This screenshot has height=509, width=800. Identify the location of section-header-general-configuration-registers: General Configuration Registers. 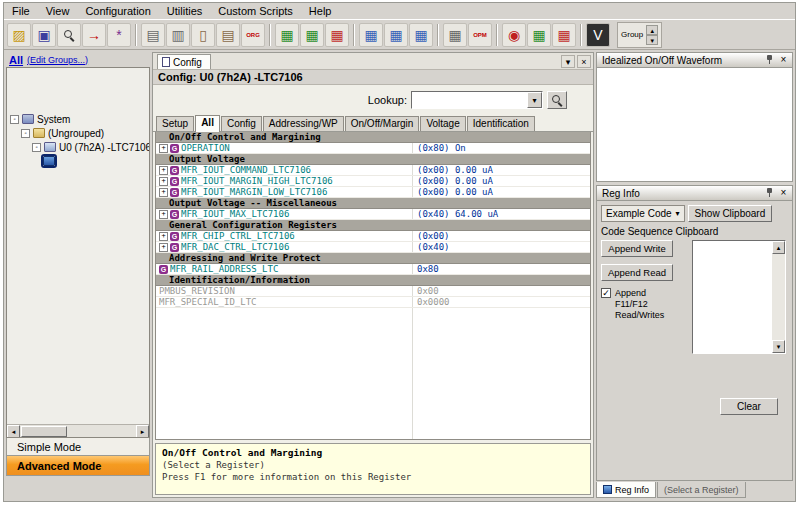
(373, 226).